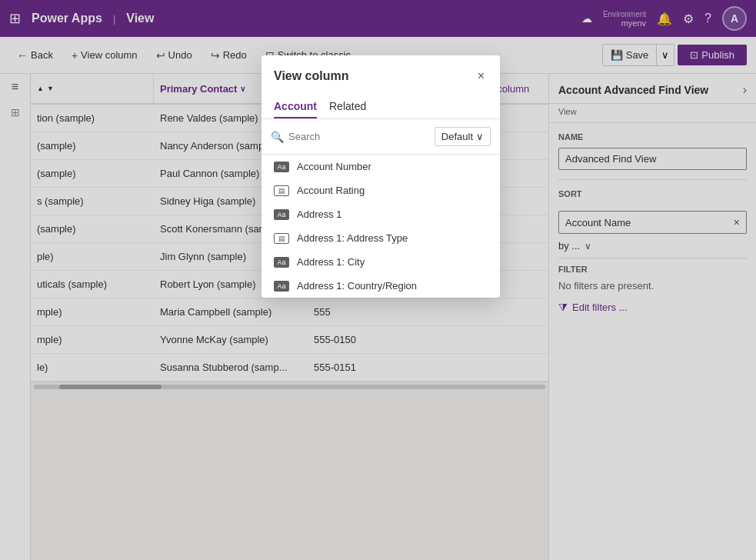 Image resolution: width=756 pixels, height=560 pixels. I want to click on item-label: Address 1, so click(320, 214).